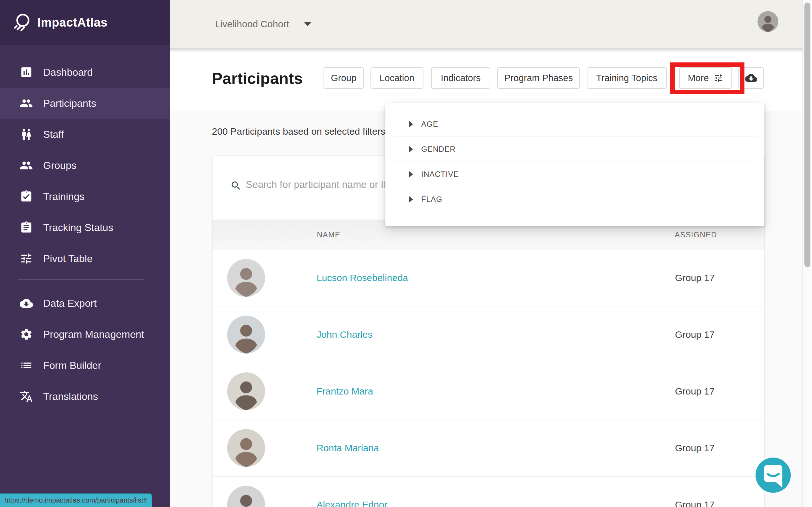 The width and height of the screenshot is (812, 507). Describe the element at coordinates (308, 24) in the screenshot. I see `chevron-down-icon` at that location.